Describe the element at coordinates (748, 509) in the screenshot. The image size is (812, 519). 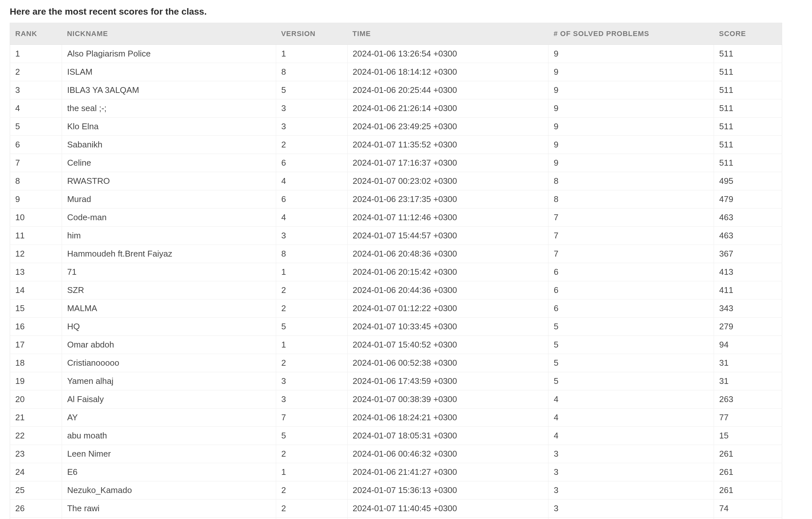
I see `cell-score: 74` at that location.